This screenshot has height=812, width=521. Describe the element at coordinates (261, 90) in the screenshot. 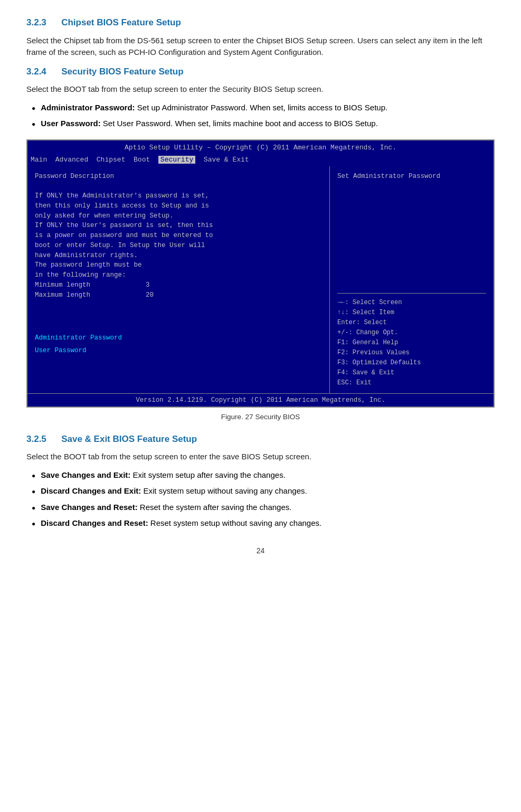

I see `body-text-324: Select the BOOT tab from the setup scree…` at that location.